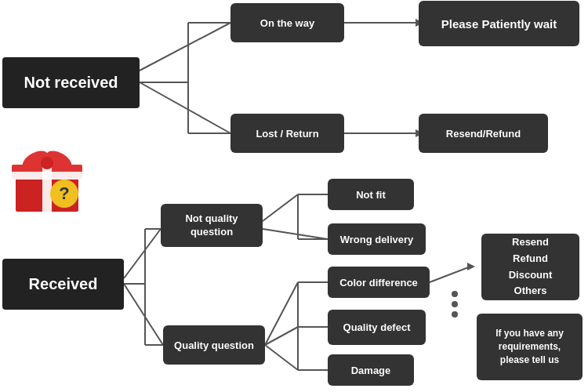 Image resolution: width=588 pixels, height=392 pixels. What do you see at coordinates (287, 133) in the screenshot?
I see `lost-return-node: Lost / Return` at bounding box center [287, 133].